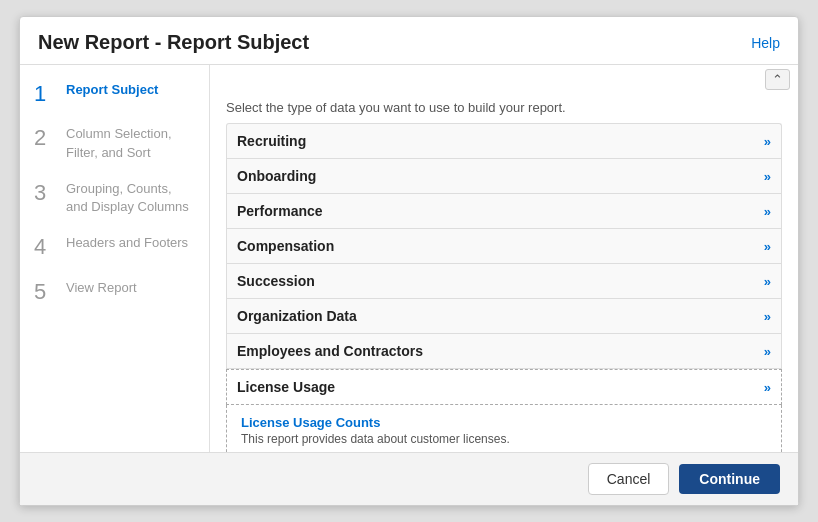  What do you see at coordinates (504, 246) in the screenshot?
I see `subject-item-compensation: Compensation»` at bounding box center [504, 246].